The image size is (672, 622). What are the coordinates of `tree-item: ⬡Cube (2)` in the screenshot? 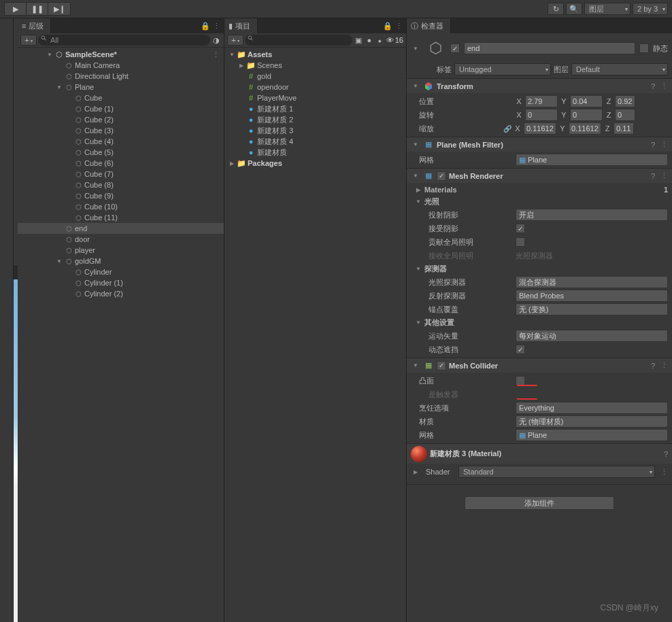 It's located at (121, 120).